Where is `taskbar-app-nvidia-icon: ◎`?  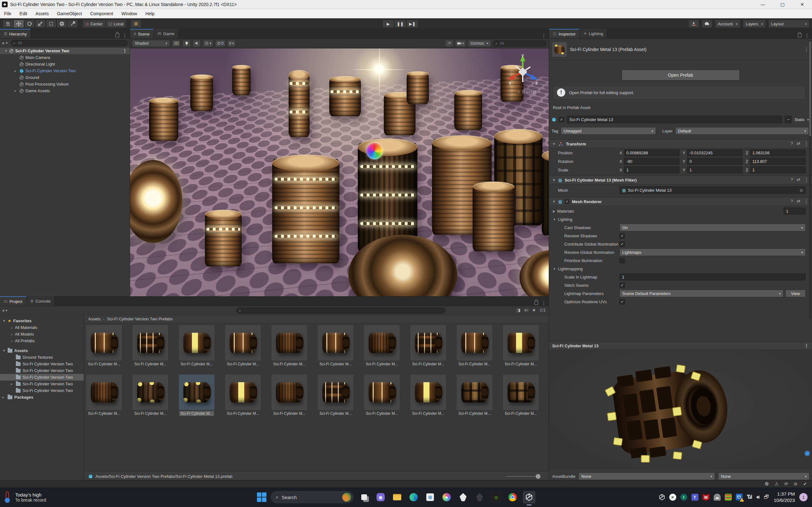
taskbar-app-nvidia-icon: ◎ is located at coordinates (496, 497).